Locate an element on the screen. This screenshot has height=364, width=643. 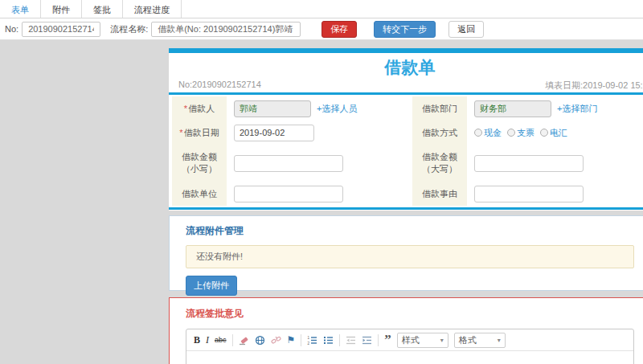
svg-text: 1 is located at coordinates (309, 337).